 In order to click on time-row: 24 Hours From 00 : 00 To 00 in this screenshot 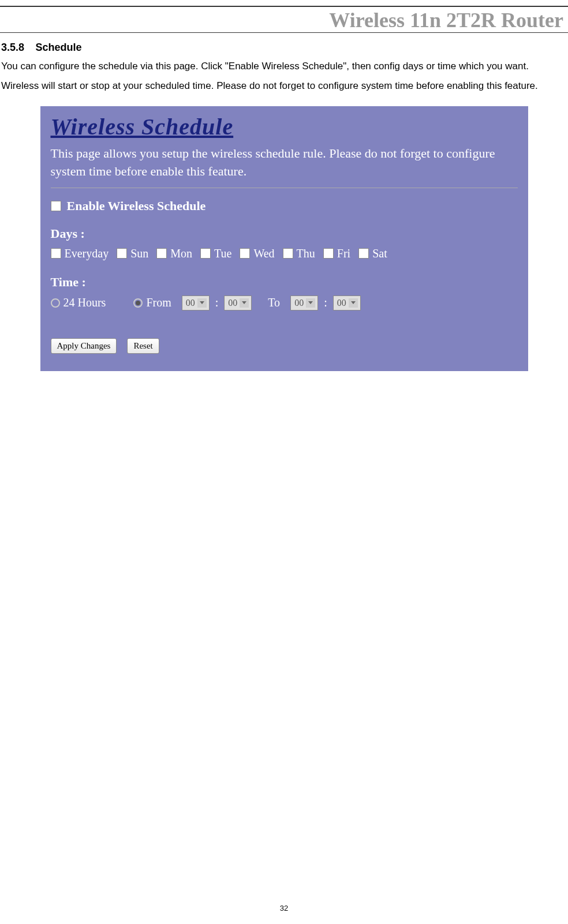, I will do `click(284, 303)`.